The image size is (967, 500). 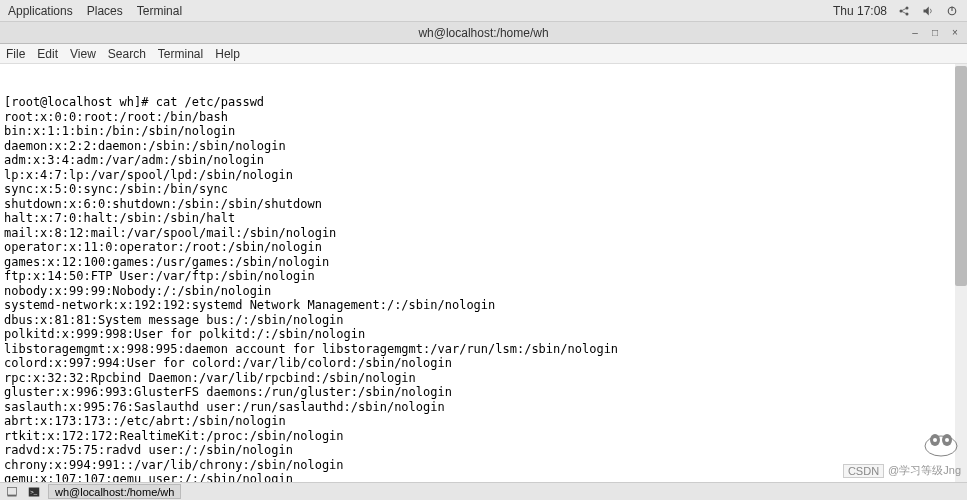 I want to click on minimize-button: –, so click(x=915, y=33).